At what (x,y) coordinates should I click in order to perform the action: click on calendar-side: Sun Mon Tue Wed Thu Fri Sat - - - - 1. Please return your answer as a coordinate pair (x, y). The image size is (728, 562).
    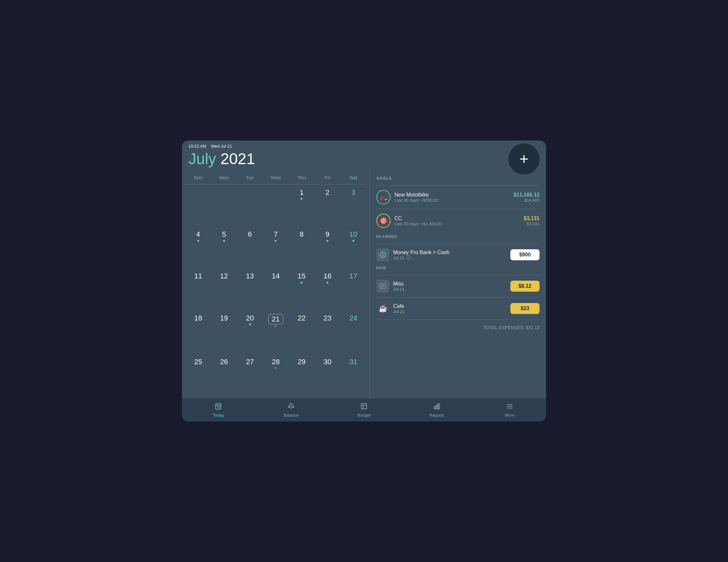
    Looking at the image, I should click on (276, 284).